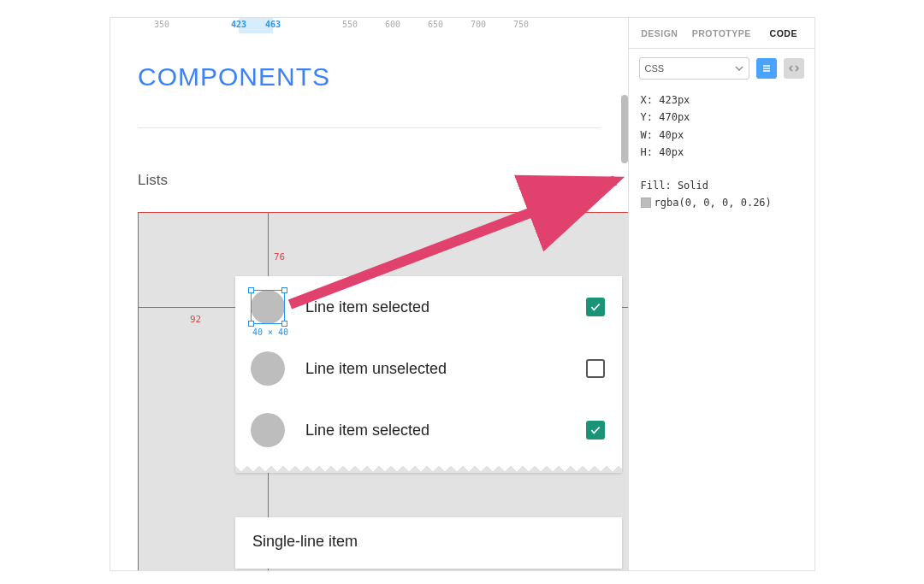 The height and width of the screenshot is (584, 924). I want to click on torn-edge-decoration, so click(429, 467).